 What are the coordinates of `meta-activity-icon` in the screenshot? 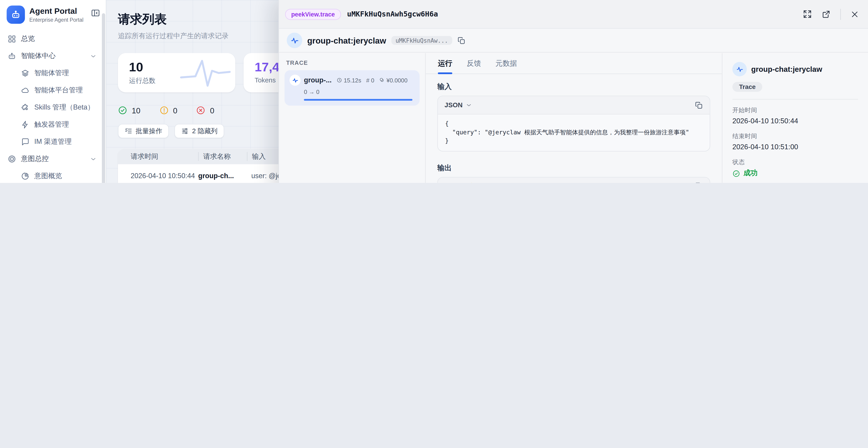 It's located at (740, 69).